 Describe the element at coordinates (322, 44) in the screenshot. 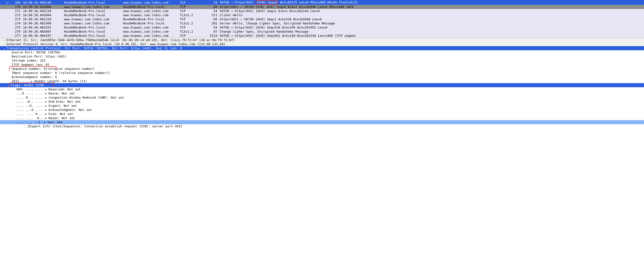

I see `ip-header: › Internet Protocol Version 4, Src: Houd…` at that location.